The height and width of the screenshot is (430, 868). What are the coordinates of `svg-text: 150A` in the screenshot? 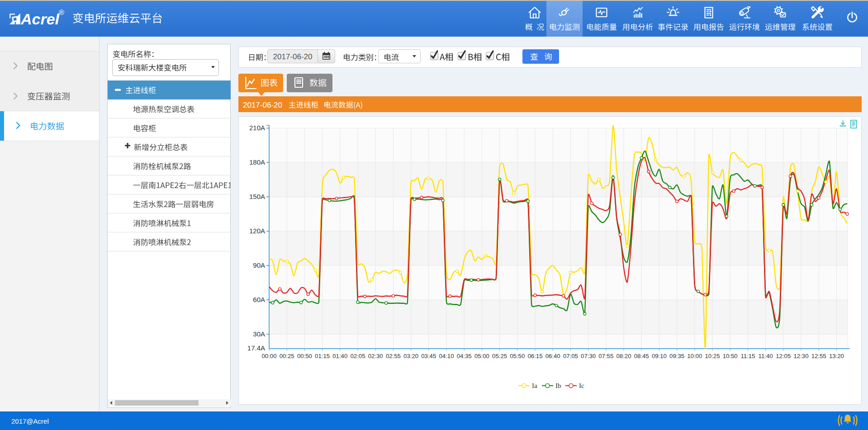 It's located at (257, 196).